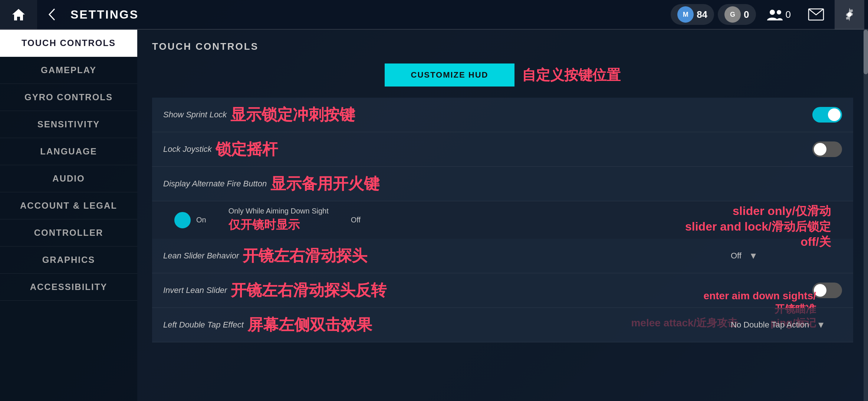  I want to click on sidebar-item-touch-controls: TOUCH CONTROLS, so click(69, 43).